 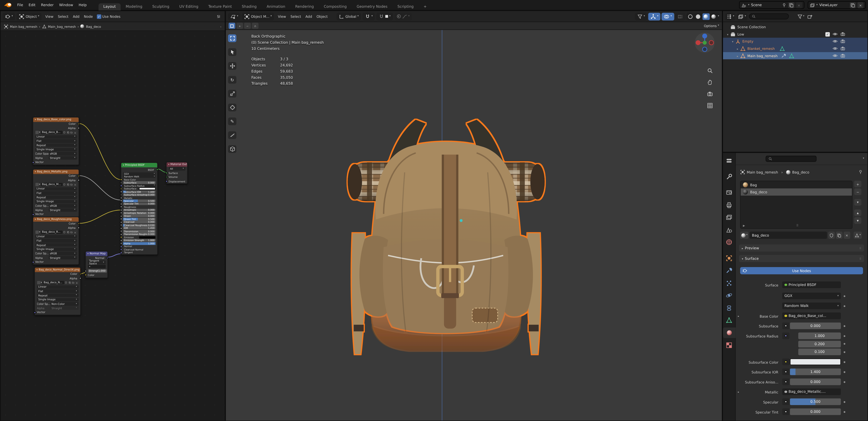 I want to click on select-mode-extend-button: +, so click(x=240, y=26).